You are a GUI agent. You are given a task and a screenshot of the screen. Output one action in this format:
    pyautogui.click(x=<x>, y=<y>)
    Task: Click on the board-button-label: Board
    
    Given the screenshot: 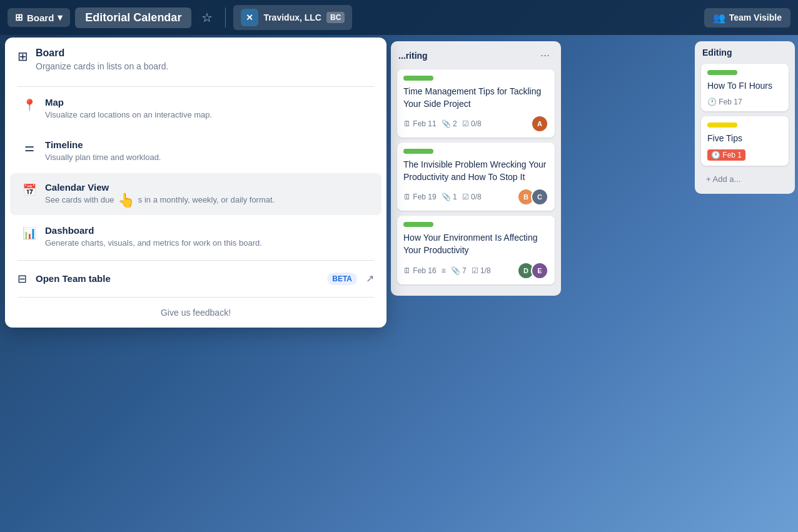 What is the action you would take?
    pyautogui.click(x=40, y=18)
    